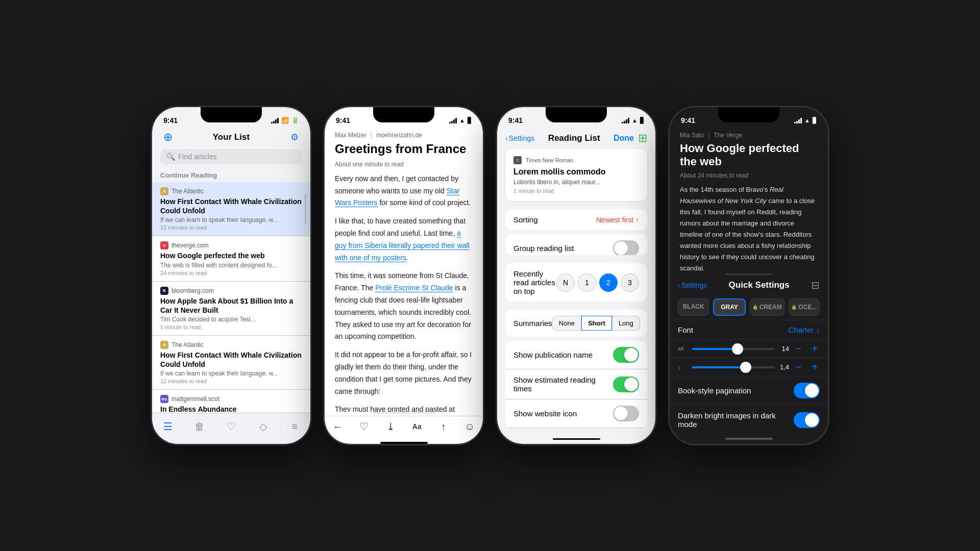 The height and width of the screenshot is (551, 980). I want to click on tab-menu: ≡, so click(295, 427).